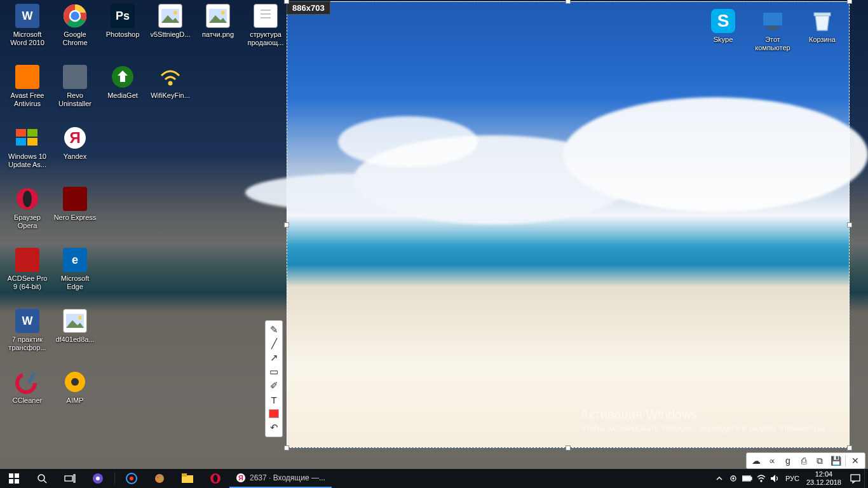  I want to click on tray-location-icon, so click(733, 478).